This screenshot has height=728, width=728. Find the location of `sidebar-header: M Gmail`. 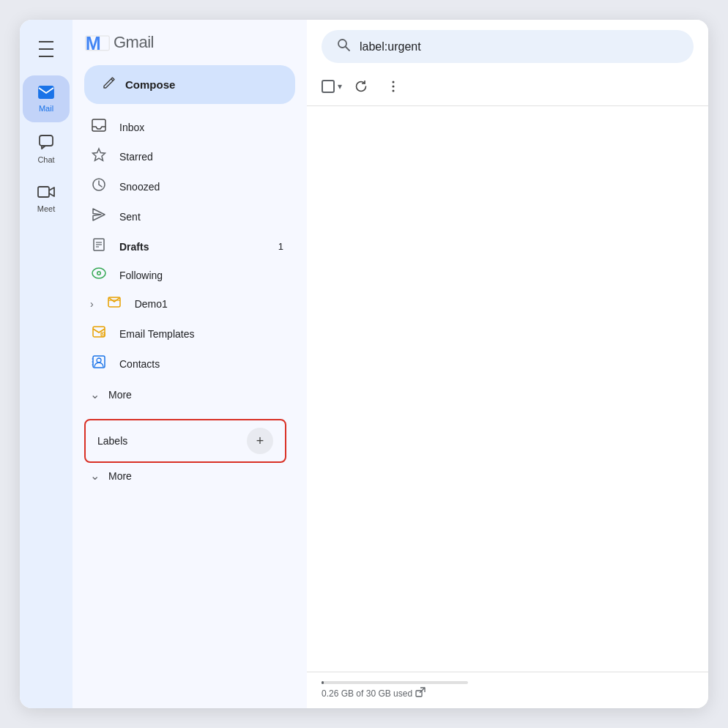

sidebar-header: M Gmail is located at coordinates (190, 48).